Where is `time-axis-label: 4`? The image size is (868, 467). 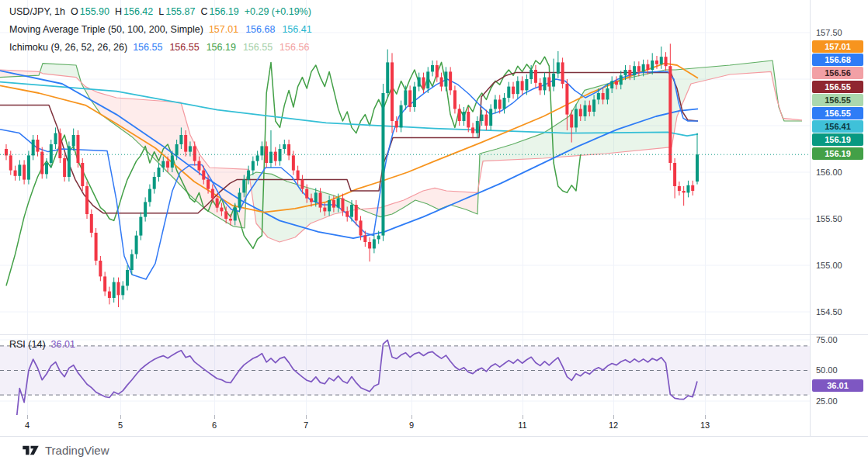
time-axis-label: 4 is located at coordinates (27, 425).